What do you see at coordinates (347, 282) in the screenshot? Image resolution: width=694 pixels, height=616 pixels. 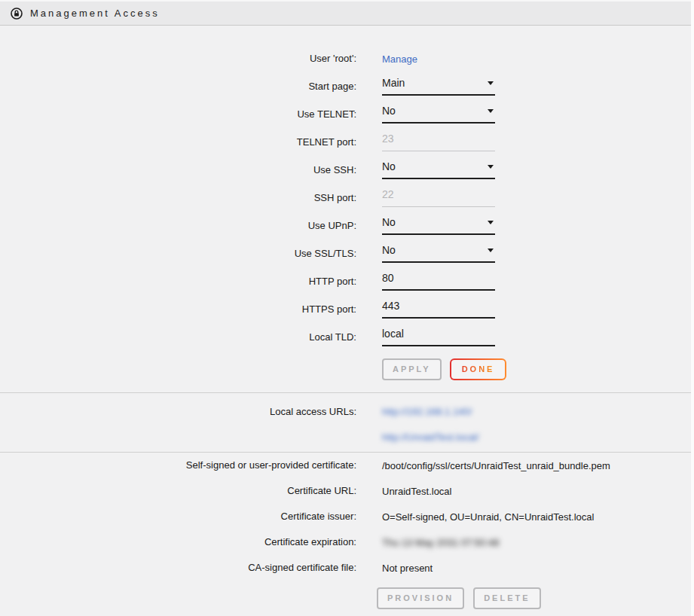 I see `form-row-http-port: HTTP port: 80` at bounding box center [347, 282].